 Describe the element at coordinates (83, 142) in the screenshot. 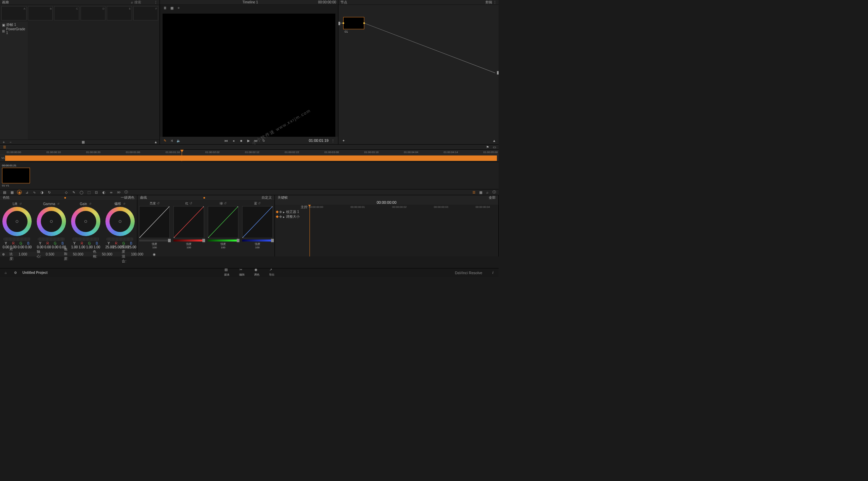

I see `view-mode-icon: ▦` at that location.